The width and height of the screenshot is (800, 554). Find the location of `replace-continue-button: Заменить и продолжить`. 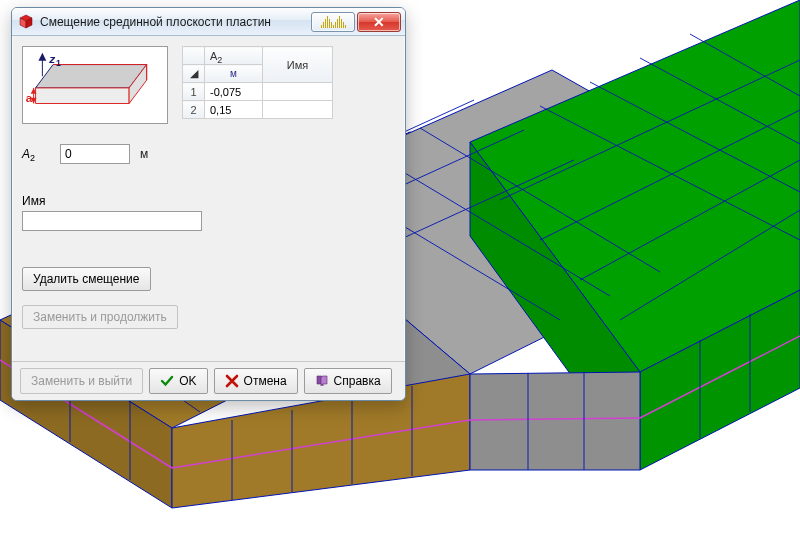

replace-continue-button: Заменить и продолжить is located at coordinates (100, 317).